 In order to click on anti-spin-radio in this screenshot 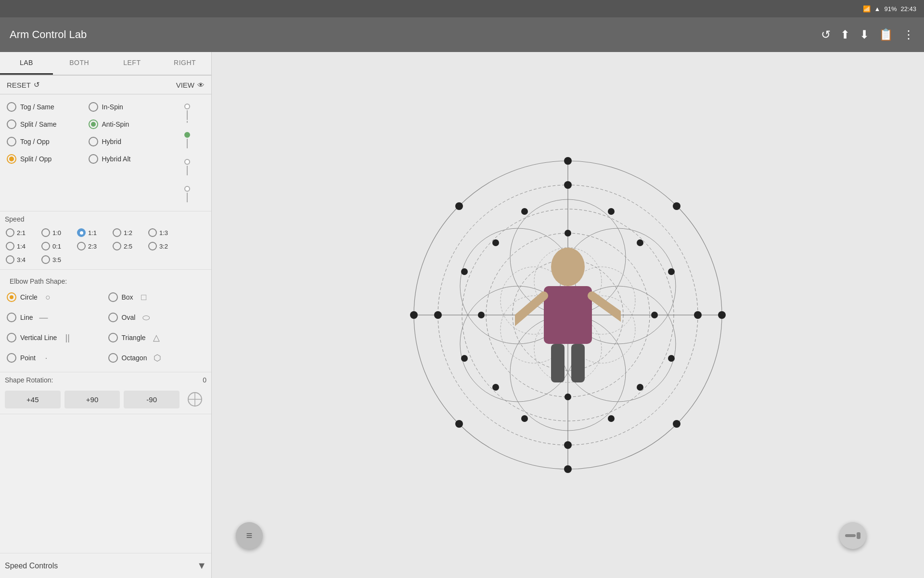, I will do `click(93, 124)`.